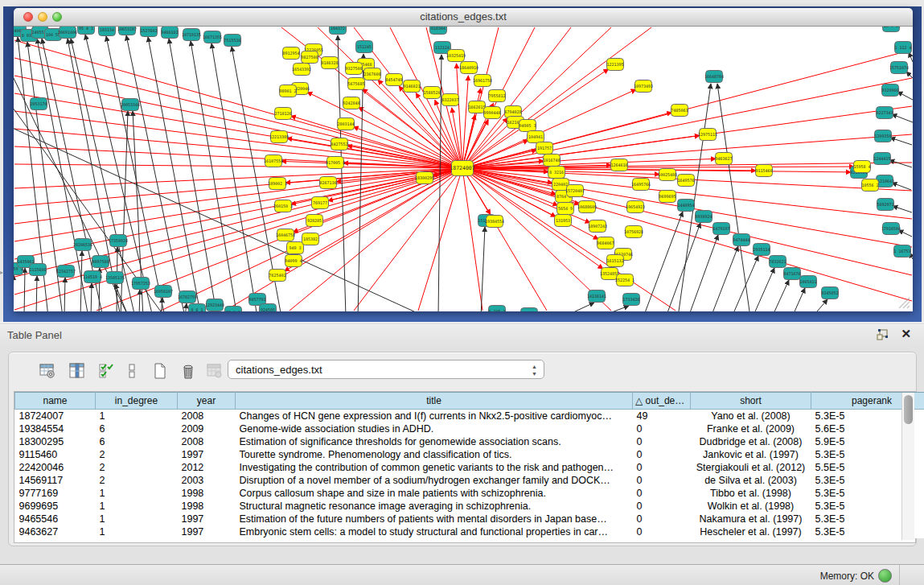  I want to click on table-vertical-scrollbar, so click(908, 467).